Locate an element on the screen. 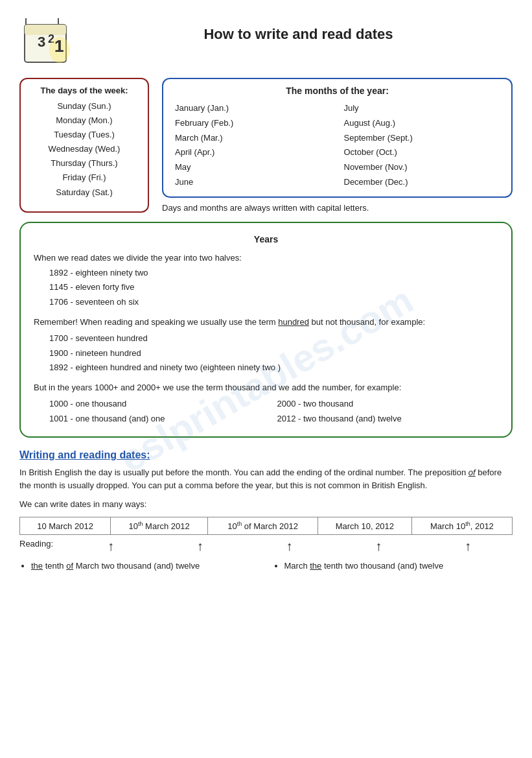 Image resolution: width=532 pixels, height=758 pixels. reading-label: Reading: is located at coordinates (43, 543).